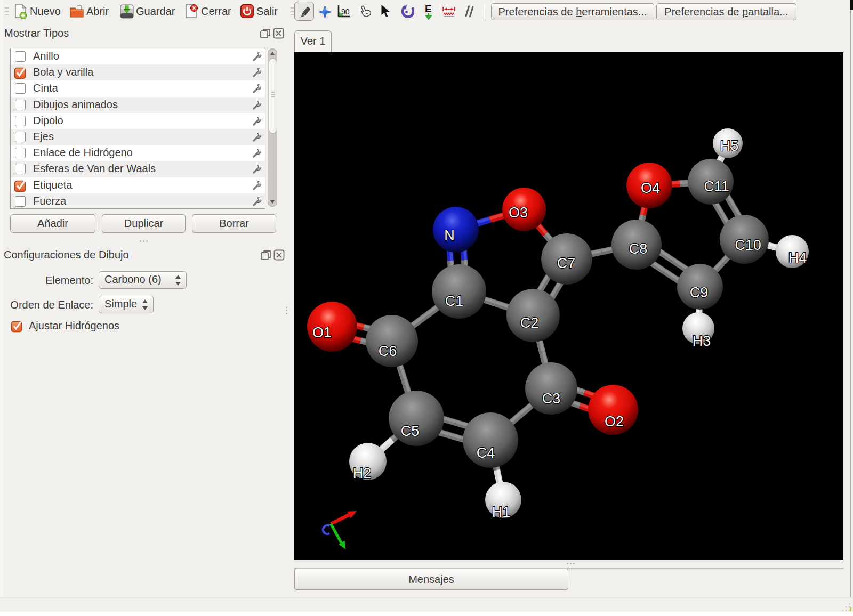 Image resolution: width=853 pixels, height=616 pixels. Describe the element at coordinates (798, 258) in the screenshot. I see `svg-text: H4` at that location.